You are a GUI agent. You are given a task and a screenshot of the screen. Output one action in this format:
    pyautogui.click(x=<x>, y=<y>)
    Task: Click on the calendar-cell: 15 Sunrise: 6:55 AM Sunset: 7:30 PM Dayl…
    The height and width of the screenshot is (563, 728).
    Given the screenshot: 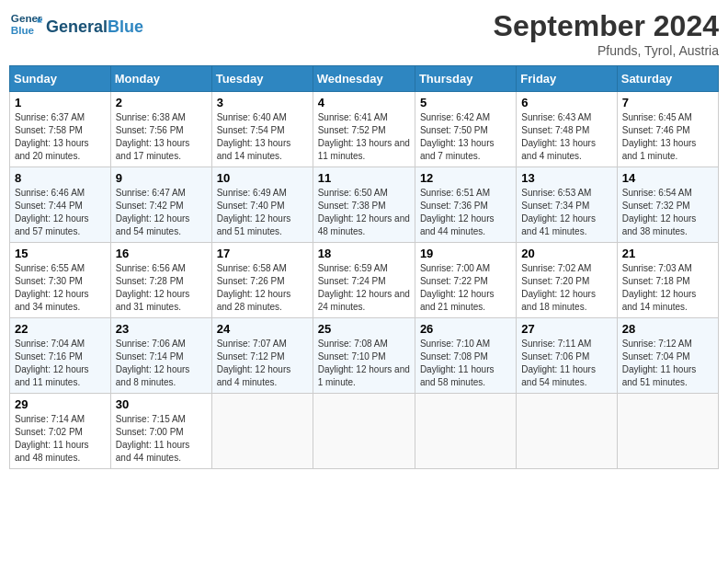 What is the action you would take?
    pyautogui.click(x=61, y=281)
    